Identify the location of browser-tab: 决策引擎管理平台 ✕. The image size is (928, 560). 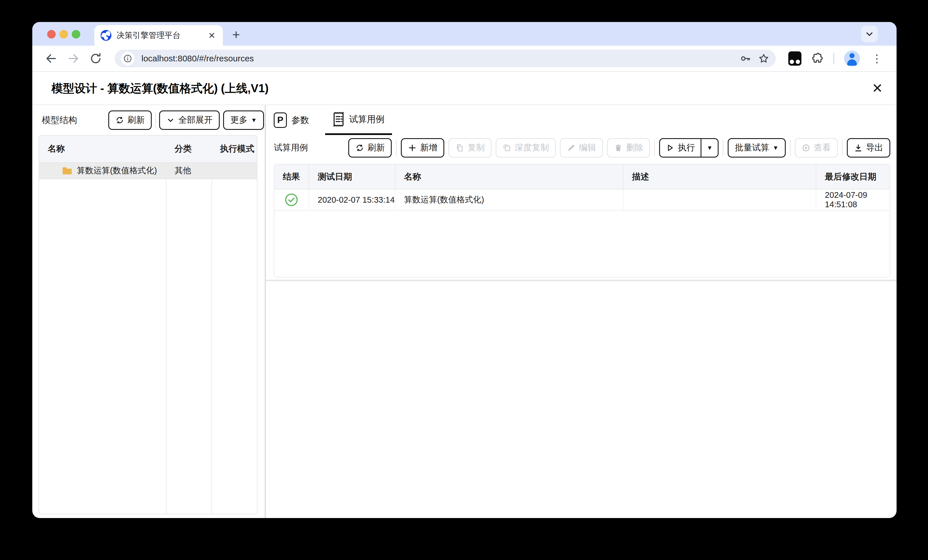
(159, 35).